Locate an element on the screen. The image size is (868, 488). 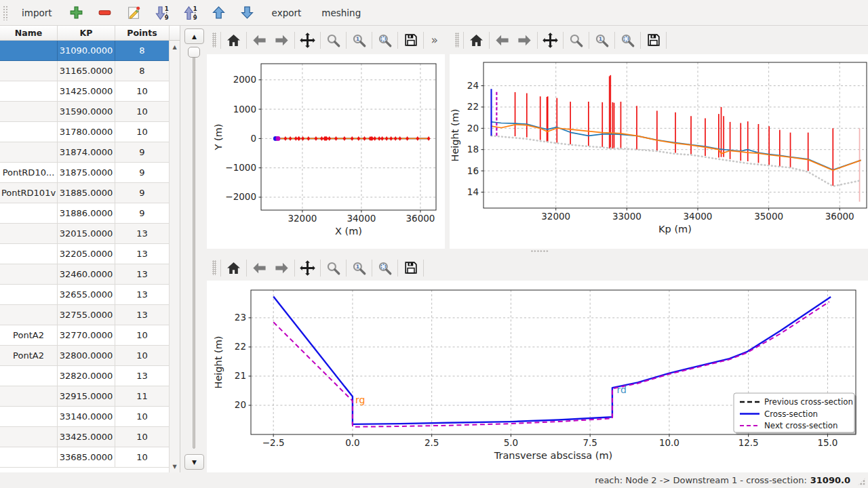
vertical-splitter is located at coordinates (448, 137).